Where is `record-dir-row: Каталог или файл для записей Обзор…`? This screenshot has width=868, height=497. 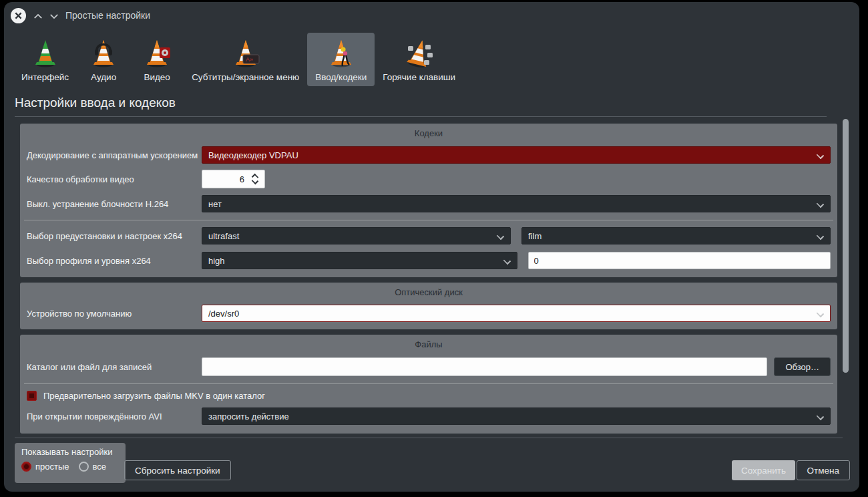
record-dir-row: Каталог или файл для записей Обзор… is located at coordinates (429, 367).